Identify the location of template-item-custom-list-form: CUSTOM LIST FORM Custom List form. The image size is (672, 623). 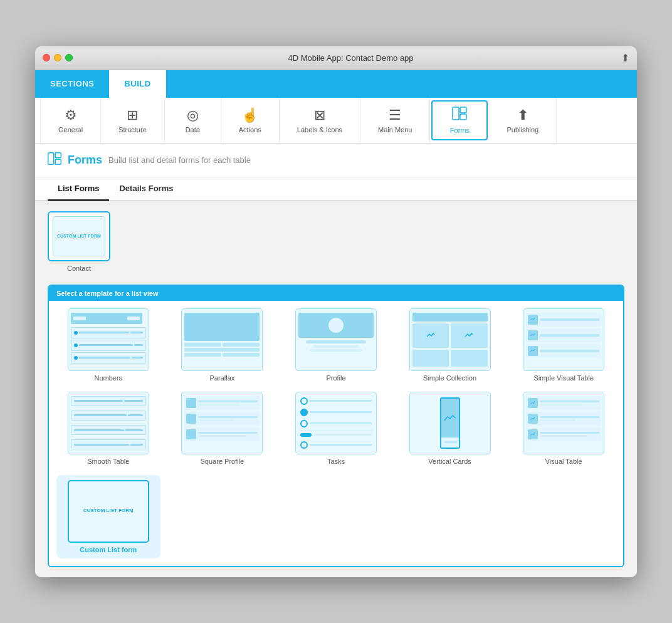
(108, 516).